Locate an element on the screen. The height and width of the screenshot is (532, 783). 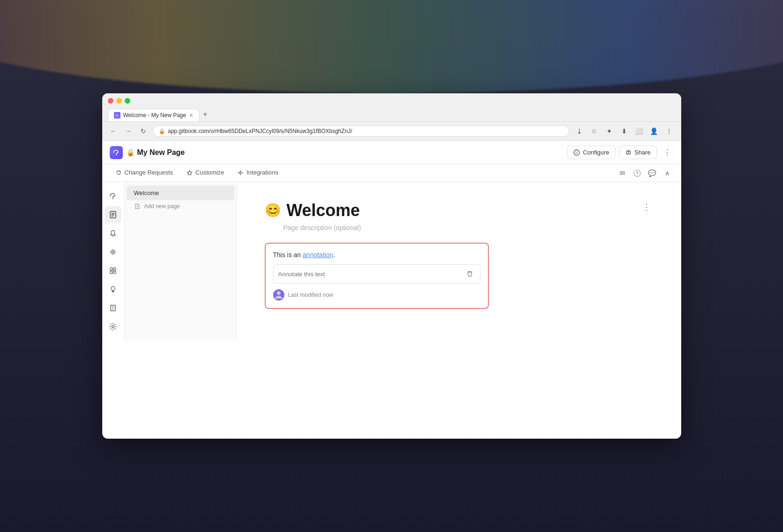
tab-favicon: G is located at coordinates (117, 115).